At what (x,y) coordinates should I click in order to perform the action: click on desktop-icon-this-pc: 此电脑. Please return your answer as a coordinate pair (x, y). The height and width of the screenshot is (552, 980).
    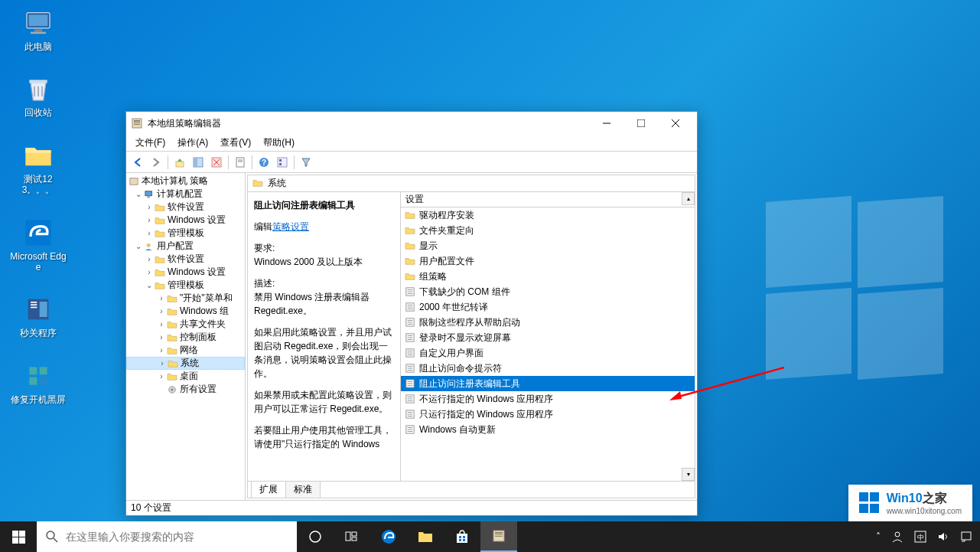
    Looking at the image, I should click on (38, 30).